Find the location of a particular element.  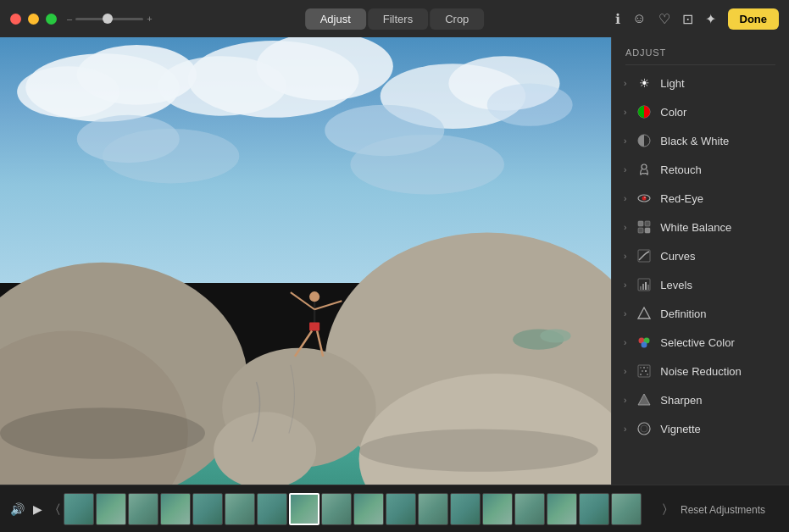

minimize-button is located at coordinates (34, 19).